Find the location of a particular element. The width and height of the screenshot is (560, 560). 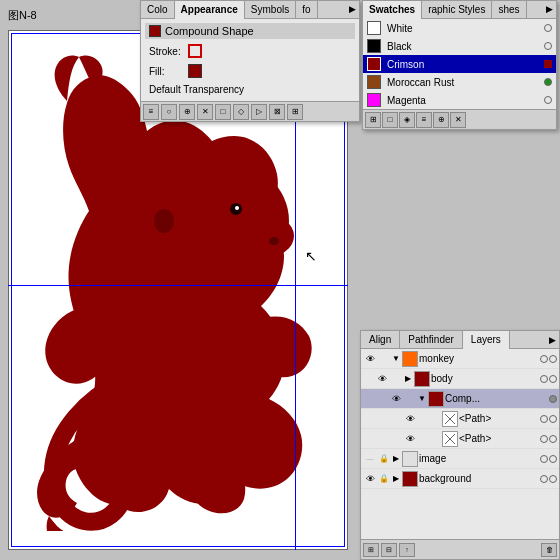

toolbar-btn-4: ✕ is located at coordinates (205, 112).